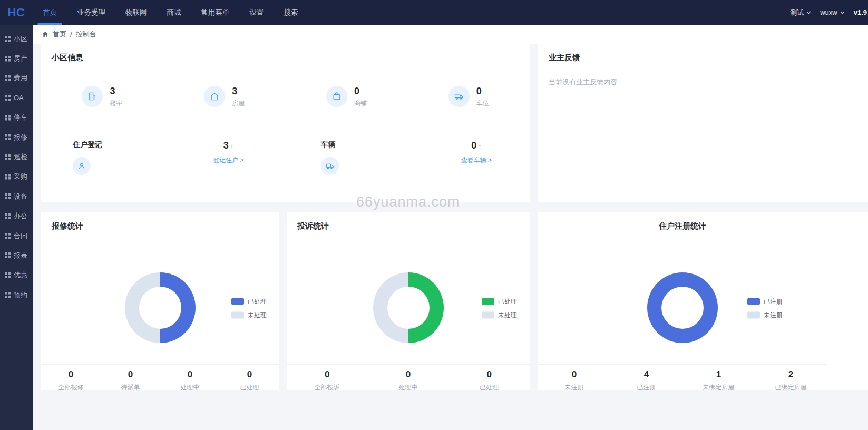  Describe the element at coordinates (216, 13) in the screenshot. I see `nav-item-common-menu: 常用菜单` at that location.